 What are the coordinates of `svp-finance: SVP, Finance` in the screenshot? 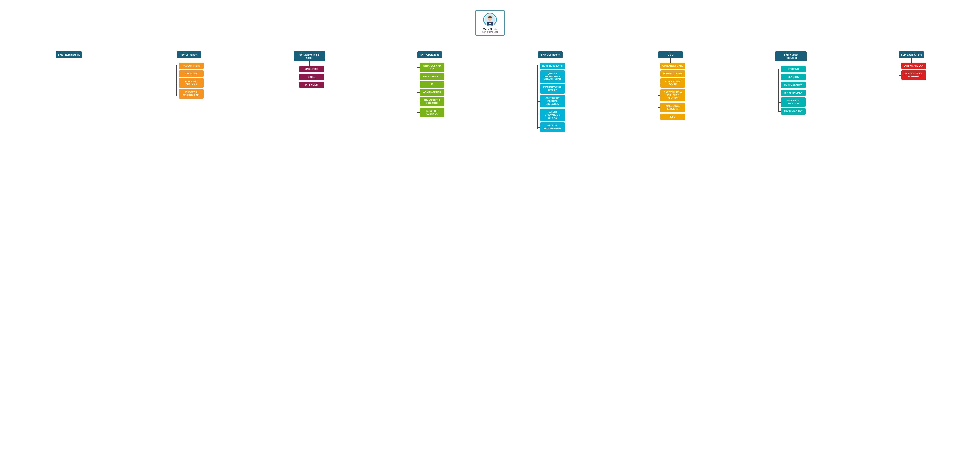 It's located at (189, 55).